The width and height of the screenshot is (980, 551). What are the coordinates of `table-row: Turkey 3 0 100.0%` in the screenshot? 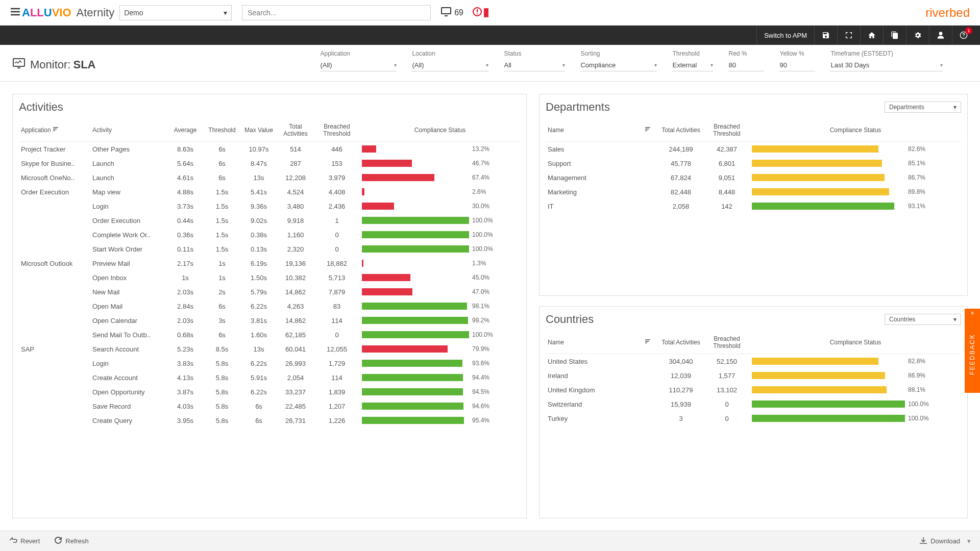 It's located at (753, 418).